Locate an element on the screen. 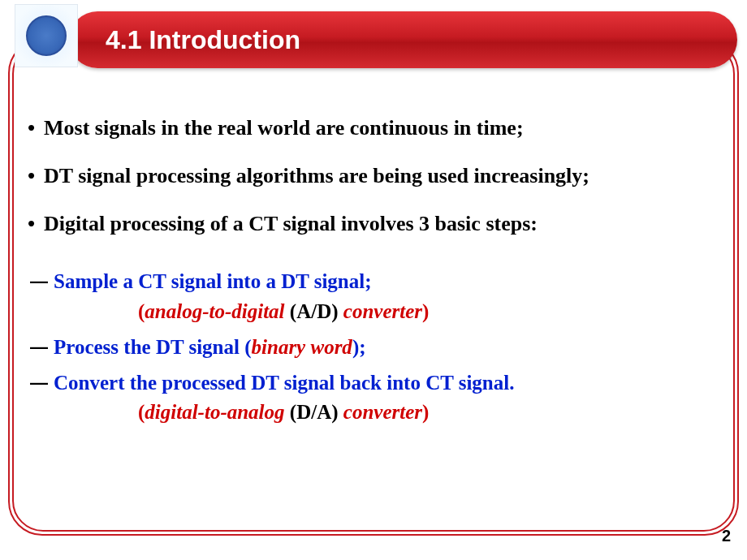 Image resolution: width=747 pixels, height=560 pixels. paren-text: (D/A) is located at coordinates (317, 412).